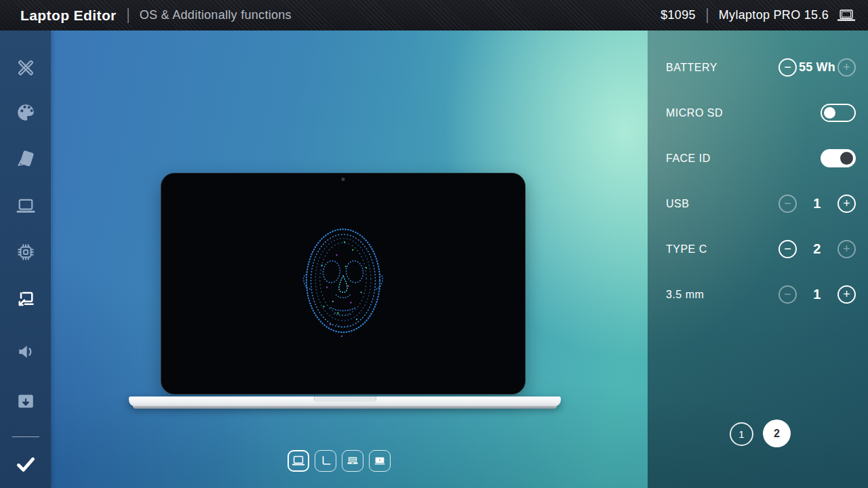 The height and width of the screenshot is (488, 868). I want to click on battery-value: 55 Wh, so click(817, 68).